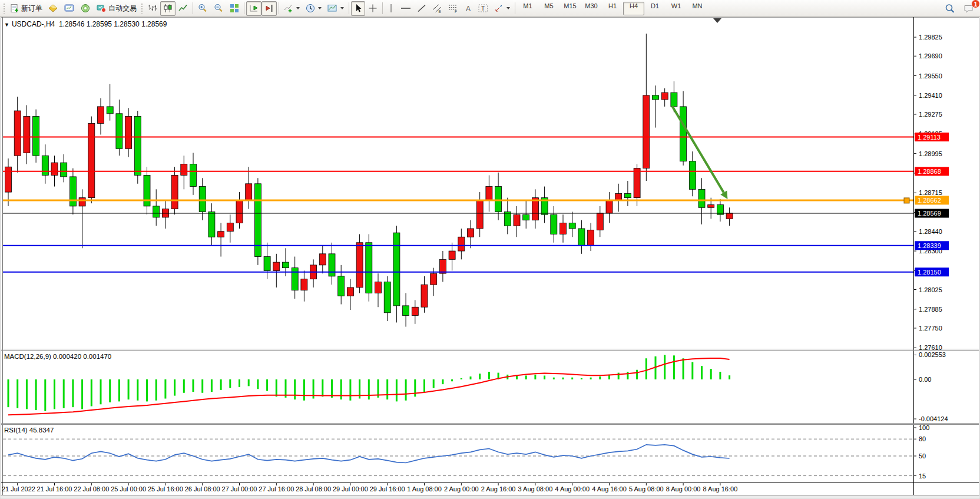  I want to click on vertical-line-button, so click(391, 8).